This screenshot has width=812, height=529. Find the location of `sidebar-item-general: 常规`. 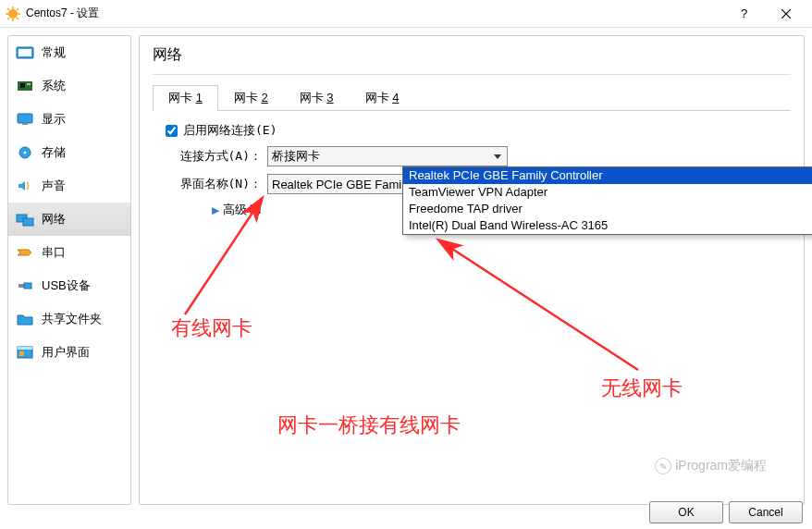

sidebar-item-general: 常规 is located at coordinates (69, 53).